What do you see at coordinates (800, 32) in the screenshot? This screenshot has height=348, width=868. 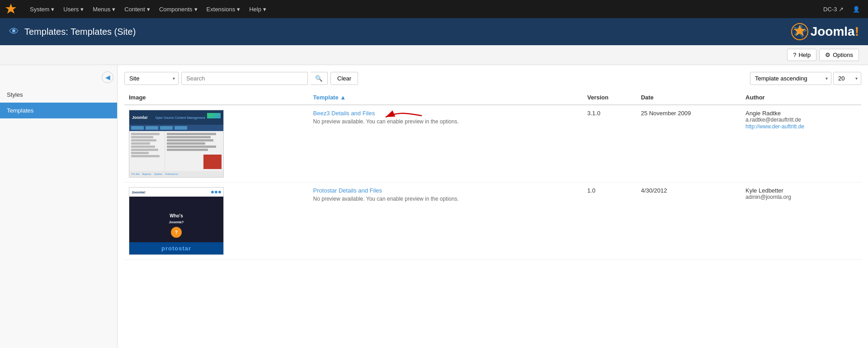 I see `joomla-logo-icon` at bounding box center [800, 32].